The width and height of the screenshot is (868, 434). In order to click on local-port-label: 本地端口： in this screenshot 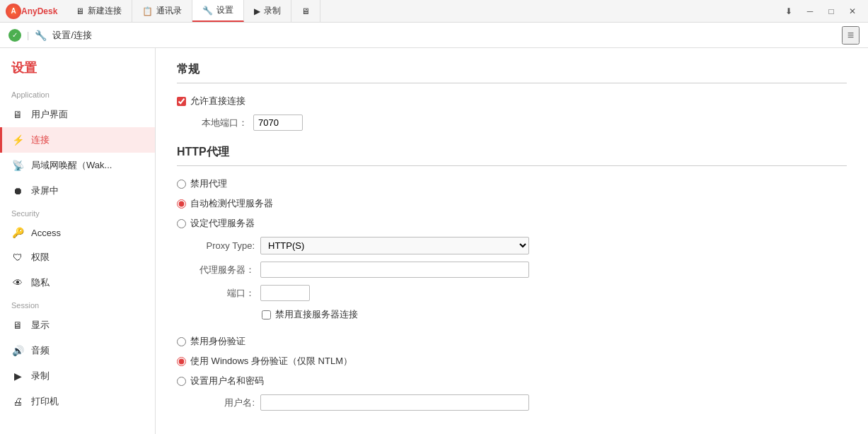, I will do `click(219, 123)`.